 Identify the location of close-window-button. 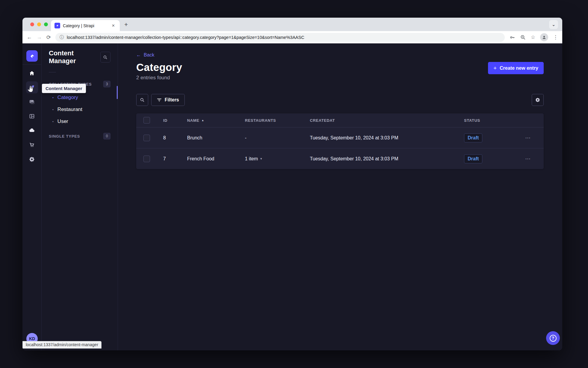
(32, 25).